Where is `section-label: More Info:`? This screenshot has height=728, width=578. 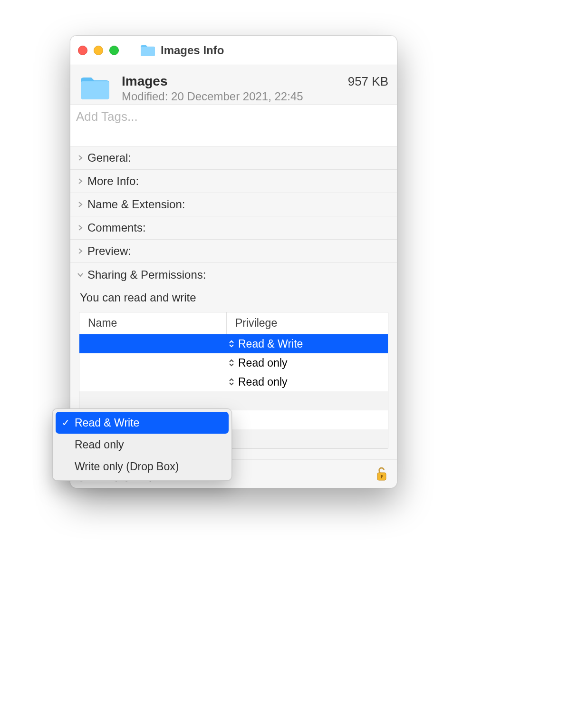
section-label: More Info: is located at coordinates (113, 181).